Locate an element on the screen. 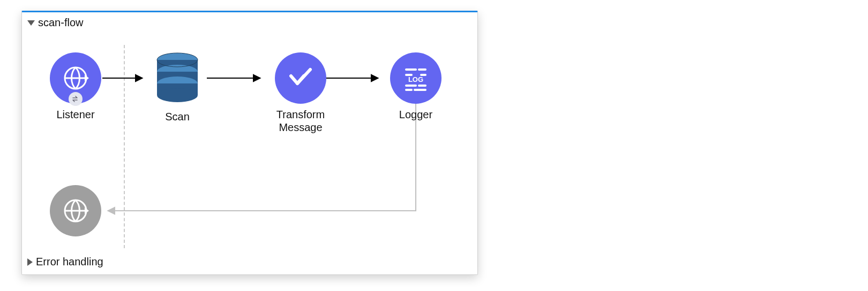 The height and width of the screenshot is (291, 868). flow-header: scan-flow is located at coordinates (250, 20).